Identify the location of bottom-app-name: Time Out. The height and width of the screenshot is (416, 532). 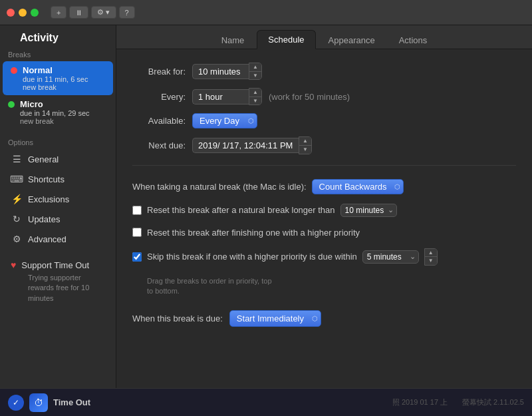
(72, 402).